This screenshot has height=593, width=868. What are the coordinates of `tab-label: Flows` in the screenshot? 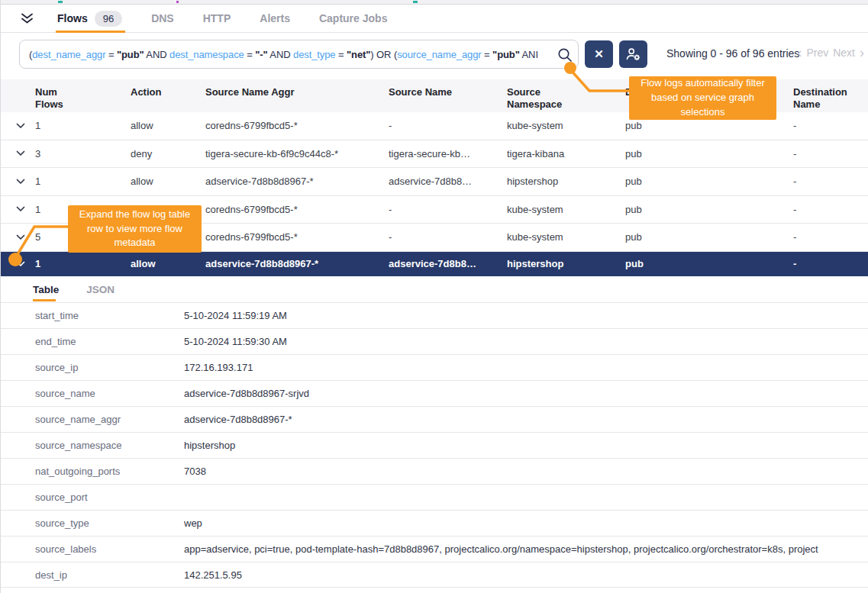 It's located at (73, 18).